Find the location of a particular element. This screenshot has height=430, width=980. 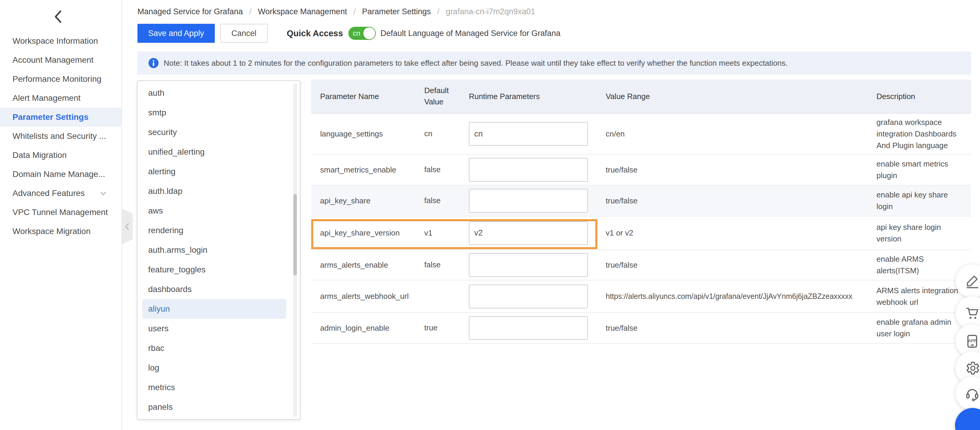

headset-icon is located at coordinates (972, 394).